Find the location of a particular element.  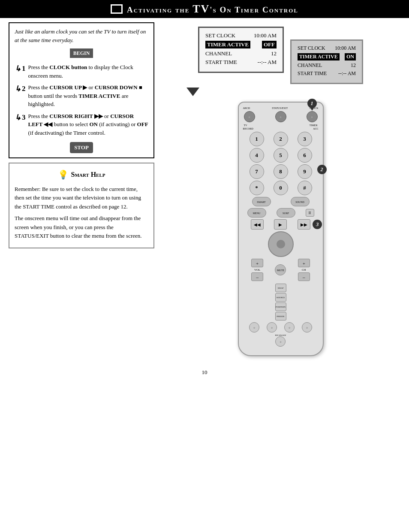

number-grid: 1 2 3 4 5 6 7 8 9 2 * 0 is located at coordinates (281, 163).